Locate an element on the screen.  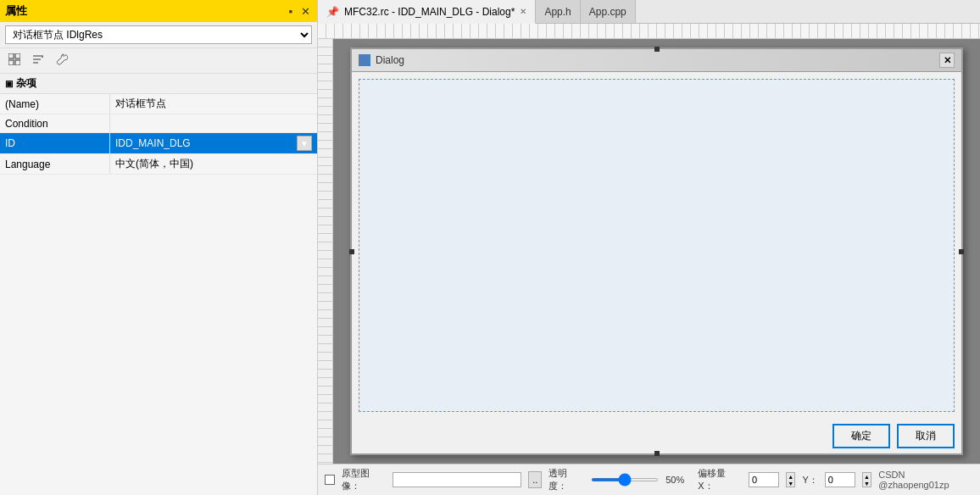
top-ruler is located at coordinates (649, 31).